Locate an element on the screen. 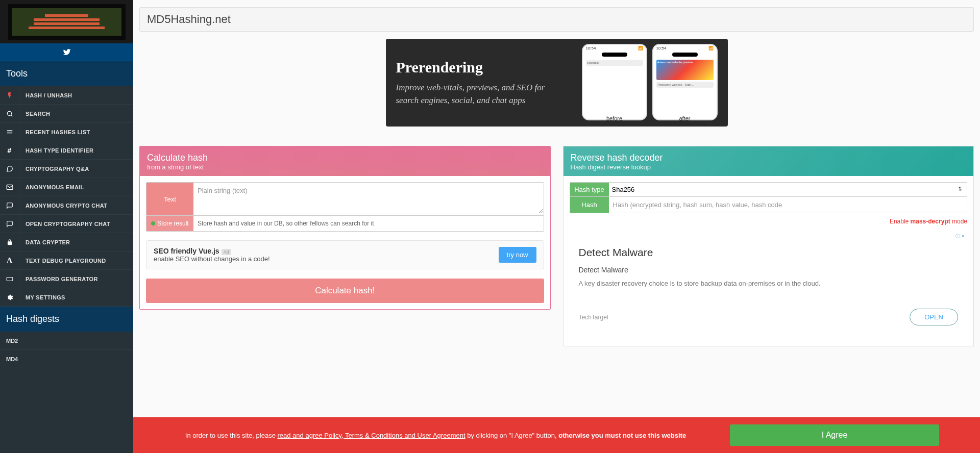 The image size is (980, 453). hash-label: Hash is located at coordinates (590, 205).